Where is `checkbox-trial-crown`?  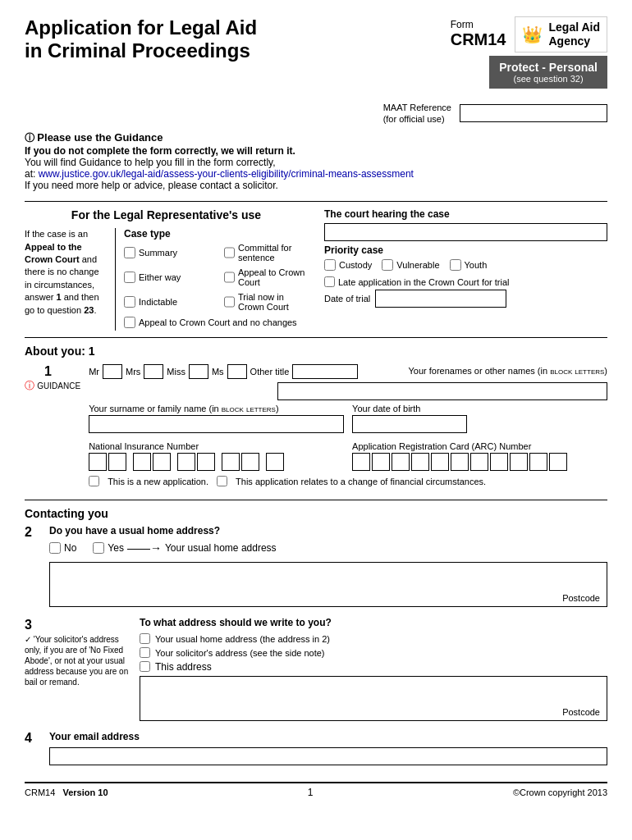
checkbox-trial-crown is located at coordinates (230, 302).